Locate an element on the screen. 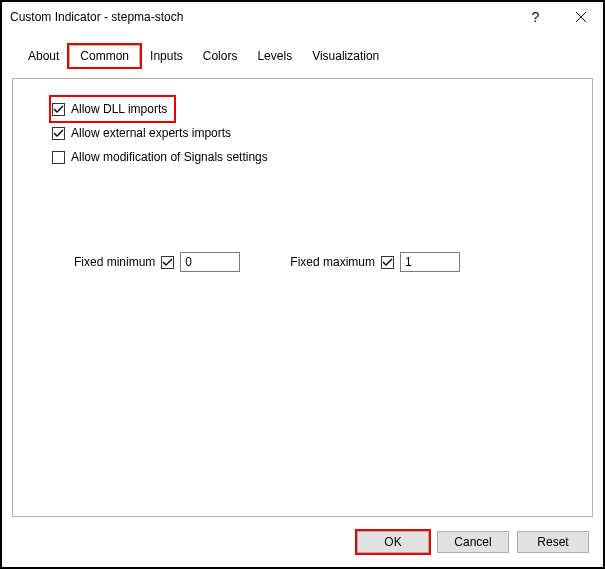  reset-button: Reset is located at coordinates (553, 542).